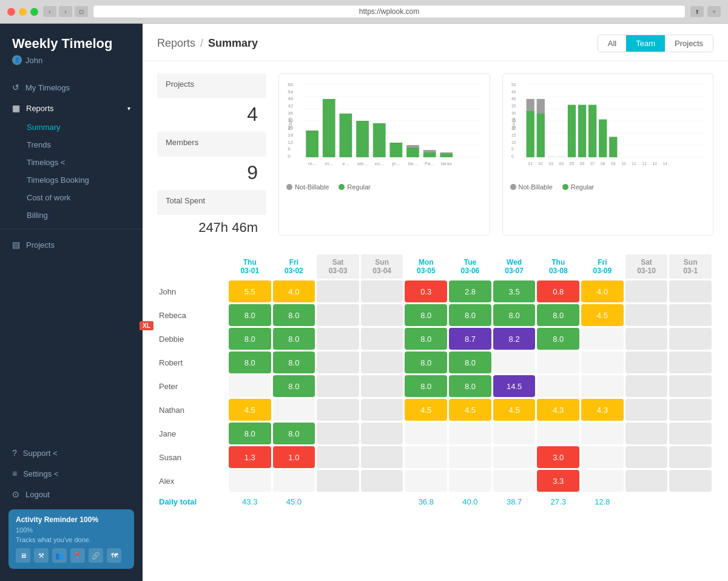 The width and height of the screenshot is (728, 581). Describe the element at coordinates (66, 12) in the screenshot. I see `forward-button: ›` at that location.